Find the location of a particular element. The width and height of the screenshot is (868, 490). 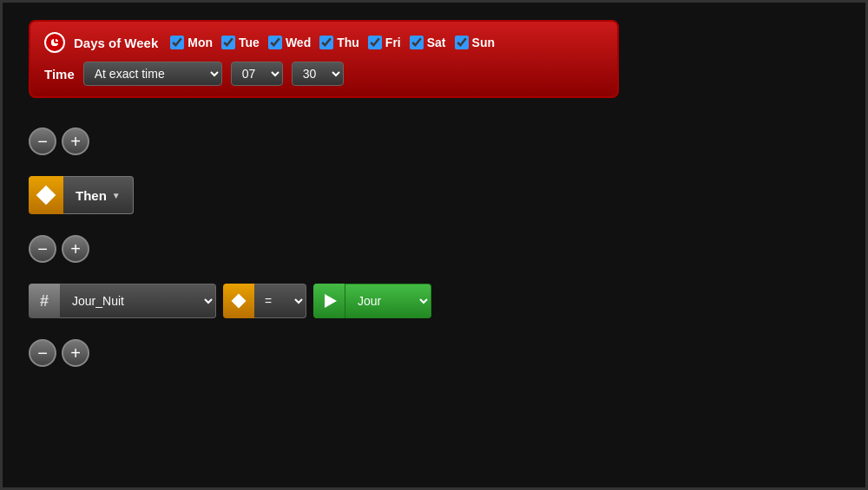

then-button: Then ▼ is located at coordinates (99, 195).